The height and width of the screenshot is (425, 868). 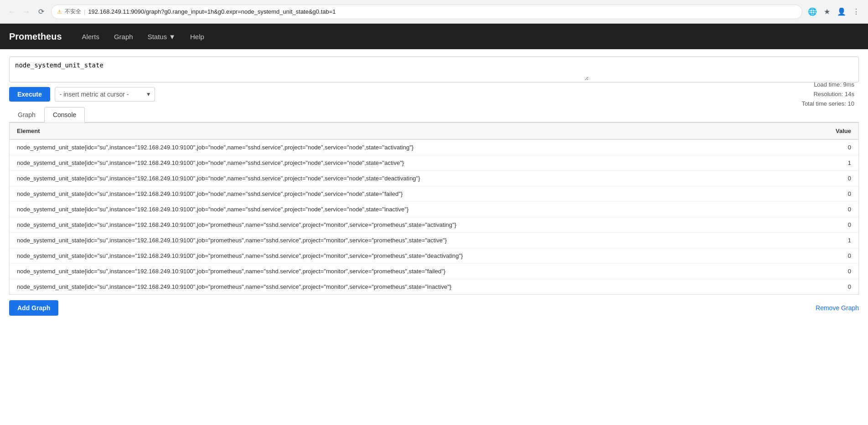 I want to click on nav-graph-label: Graph, so click(x=124, y=36).